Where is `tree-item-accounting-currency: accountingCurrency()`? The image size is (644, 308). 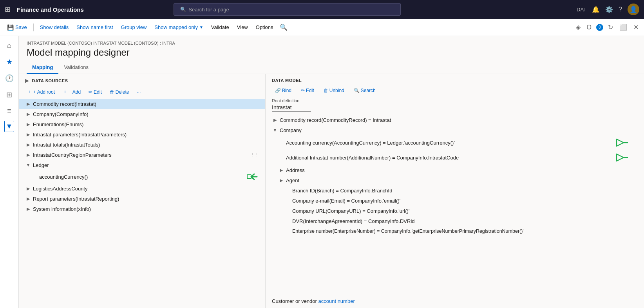
tree-item-accounting-currency: accountingCurrency() is located at coordinates (142, 177).